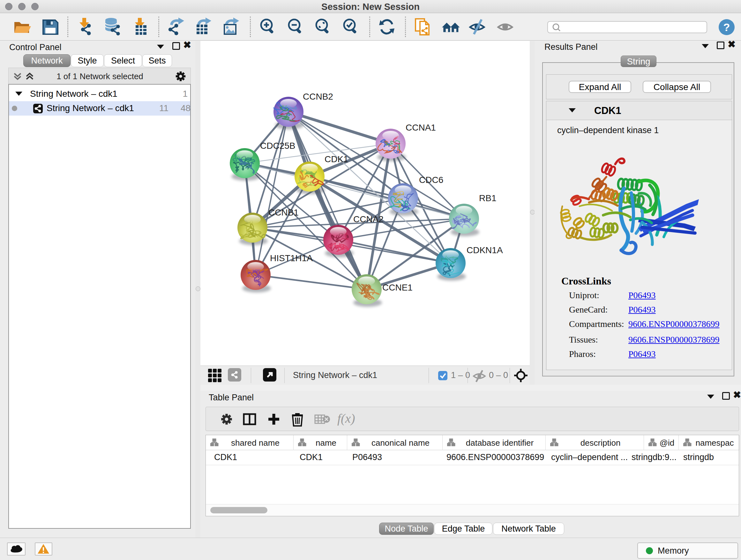 Image resolution: width=741 pixels, height=560 pixels. I want to click on svg-text: RB1, so click(488, 198).